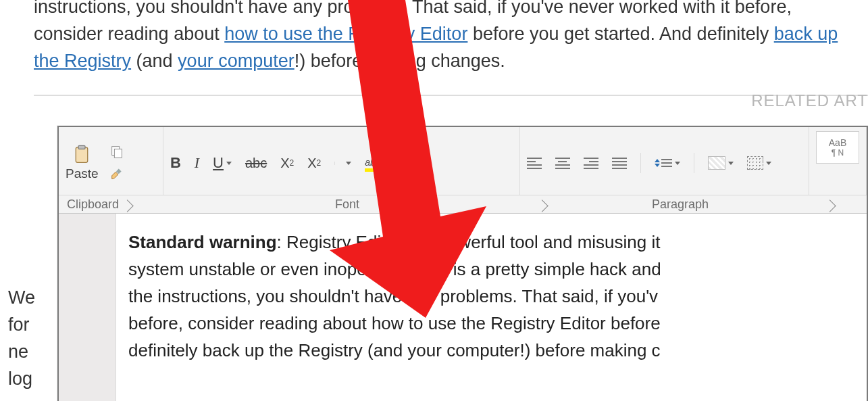  I want to click on doc-text: system unstable or even inoperable. This…, so click(394, 269).